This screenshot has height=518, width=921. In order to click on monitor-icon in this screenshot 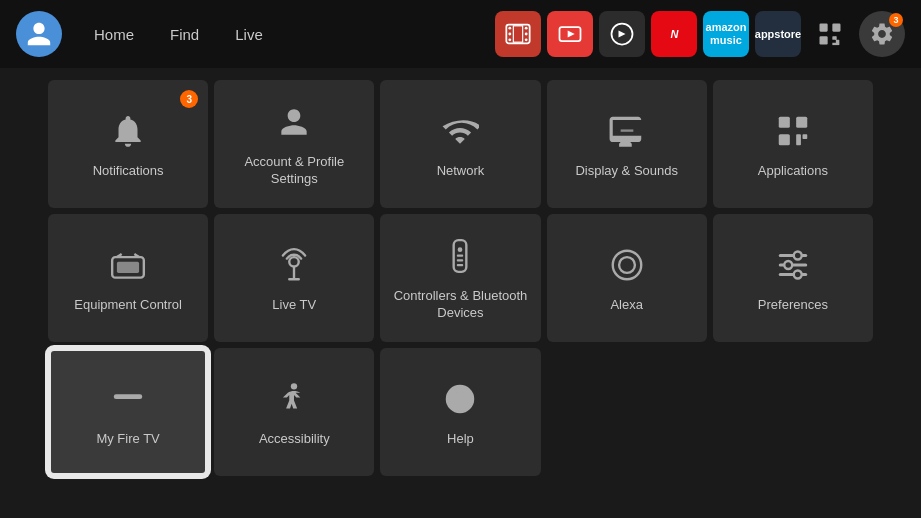, I will do `click(627, 131)`.